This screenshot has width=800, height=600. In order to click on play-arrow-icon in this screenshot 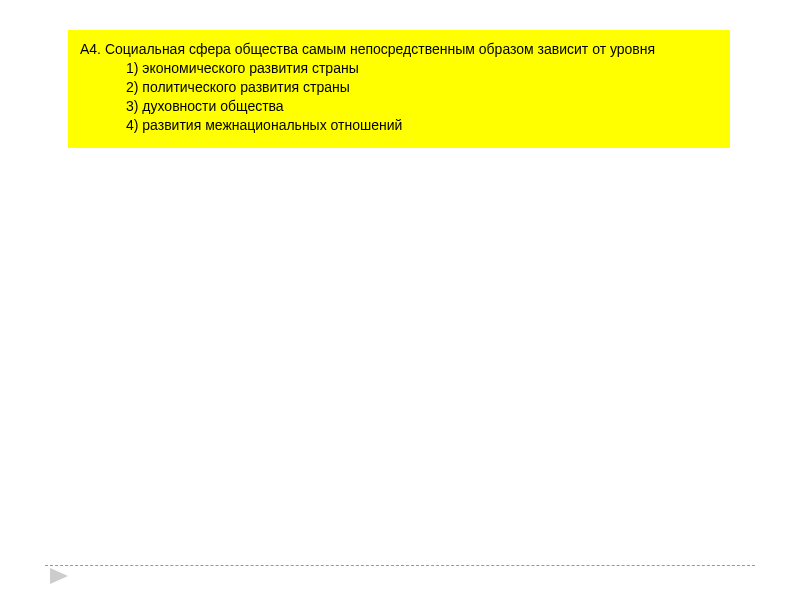, I will do `click(59, 576)`.